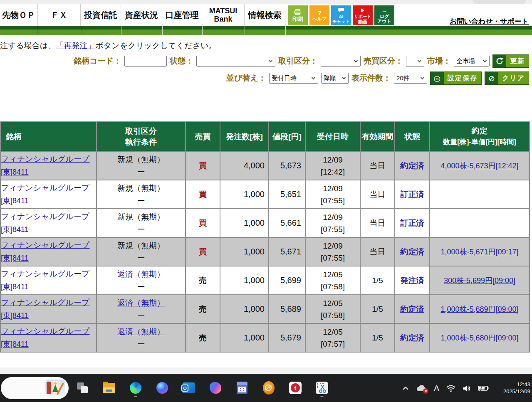  What do you see at coordinates (333, 344) in the screenshot?
I see `accept-time: [07:57]` at bounding box center [333, 344].